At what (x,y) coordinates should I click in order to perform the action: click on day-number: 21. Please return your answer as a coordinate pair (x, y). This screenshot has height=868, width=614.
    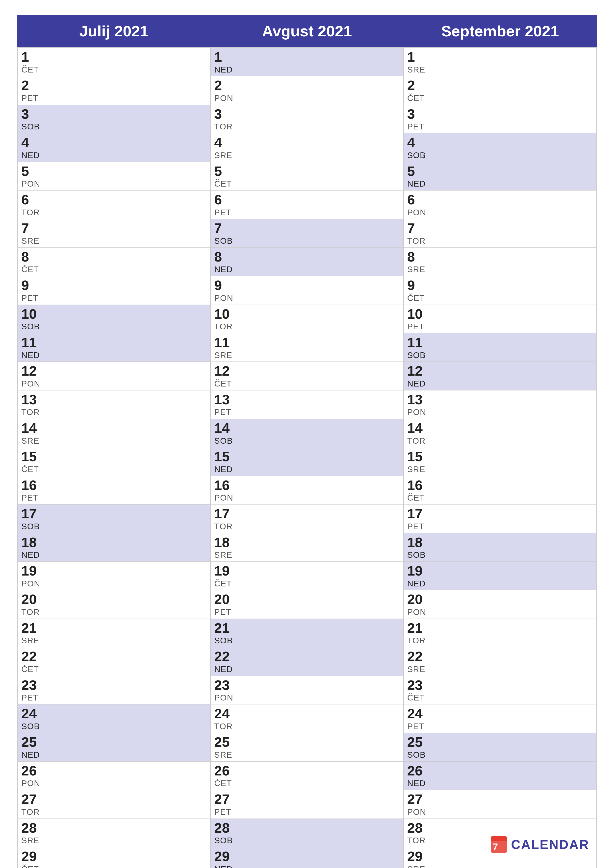
    Looking at the image, I should click on (114, 628).